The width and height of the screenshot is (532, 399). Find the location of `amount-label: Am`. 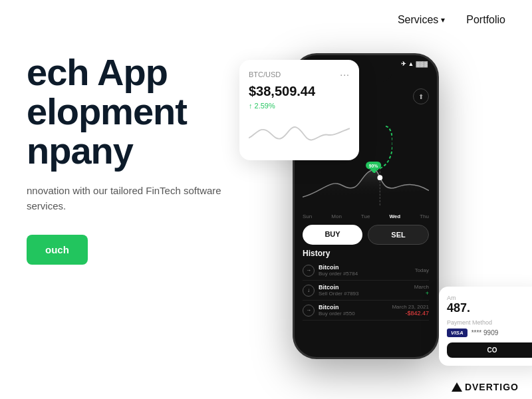

amount-label: Am is located at coordinates (489, 298).